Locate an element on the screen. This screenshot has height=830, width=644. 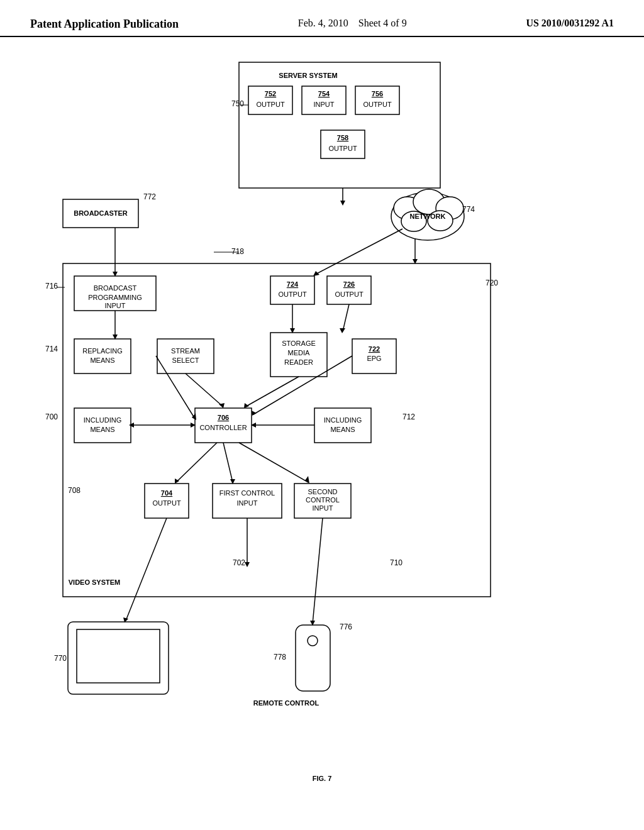
label-702: 702 is located at coordinates (239, 563).